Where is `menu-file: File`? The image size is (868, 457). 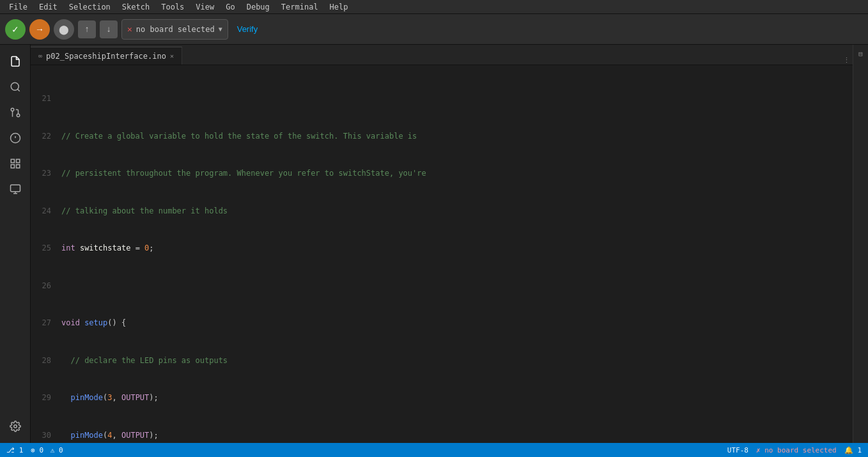
menu-file: File is located at coordinates (18, 7).